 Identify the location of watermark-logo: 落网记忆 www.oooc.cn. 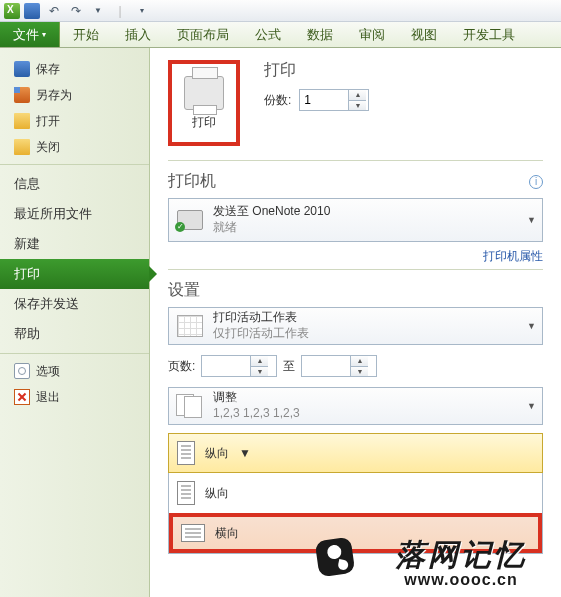
(456, 562).